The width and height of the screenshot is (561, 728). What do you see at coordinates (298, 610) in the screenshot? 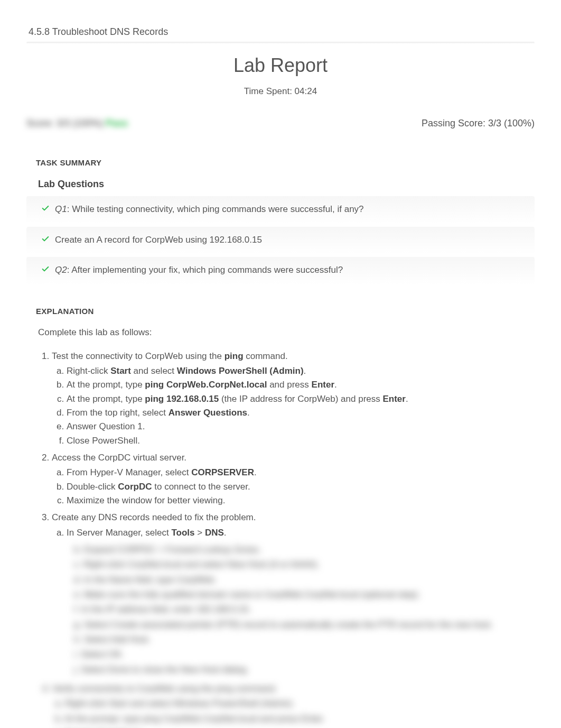
I see `blurred-line: f. In the IP address field, enter 192.16…` at bounding box center [298, 610].